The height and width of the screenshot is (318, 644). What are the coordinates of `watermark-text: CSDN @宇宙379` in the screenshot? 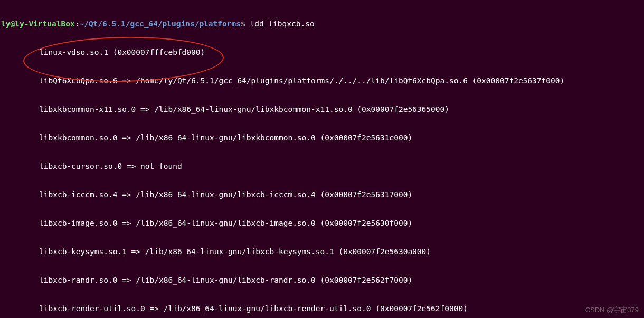 It's located at (612, 310).